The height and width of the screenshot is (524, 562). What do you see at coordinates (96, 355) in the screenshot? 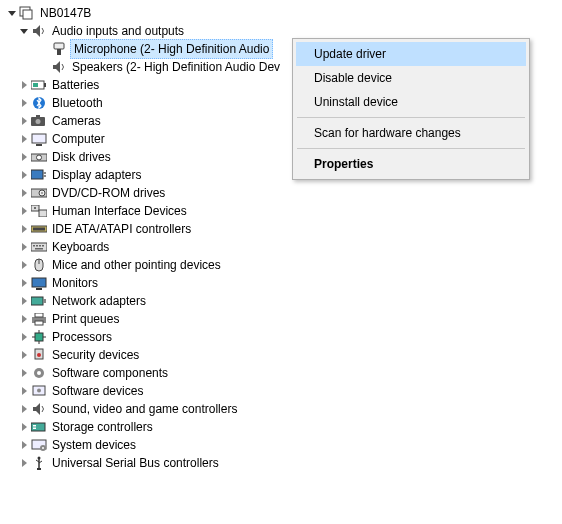
I see `category-label: Security devices` at bounding box center [96, 355].